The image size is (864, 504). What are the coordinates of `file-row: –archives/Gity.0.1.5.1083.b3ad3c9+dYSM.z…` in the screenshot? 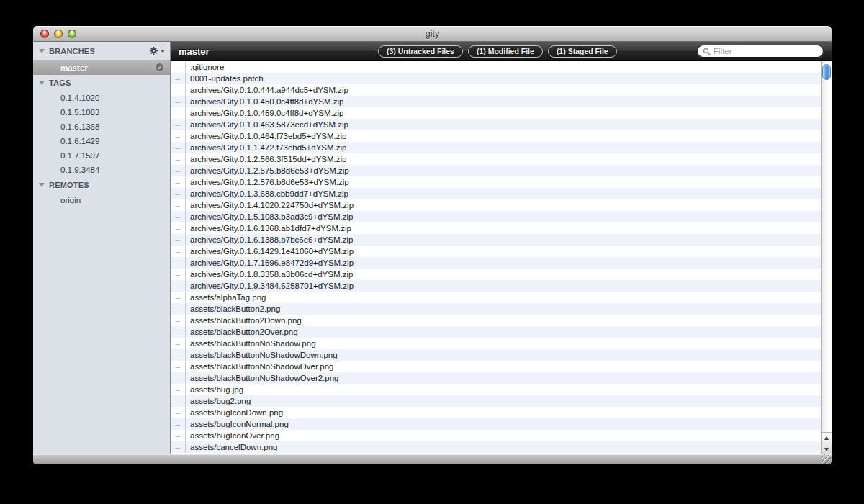 It's located at (501, 217).